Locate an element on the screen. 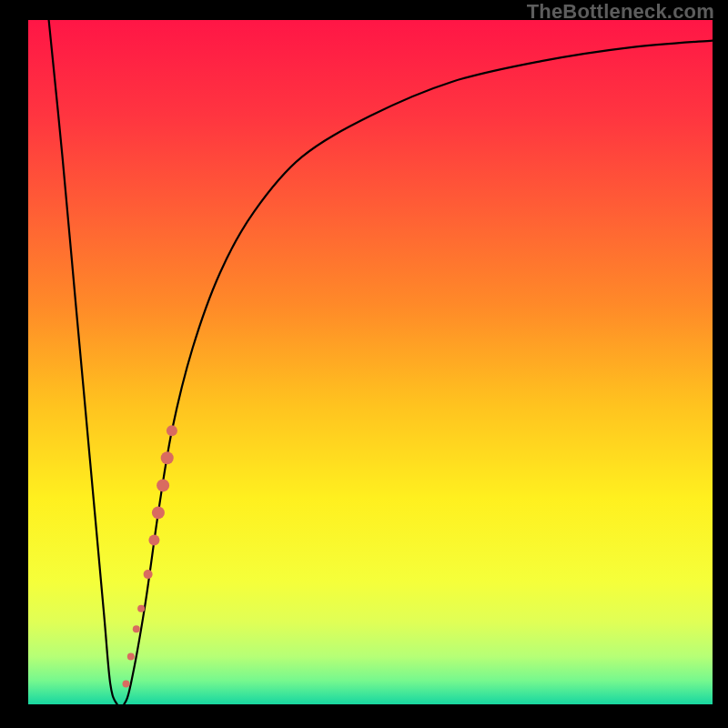  watermark-text: TheBottleneck.com is located at coordinates (621, 12).